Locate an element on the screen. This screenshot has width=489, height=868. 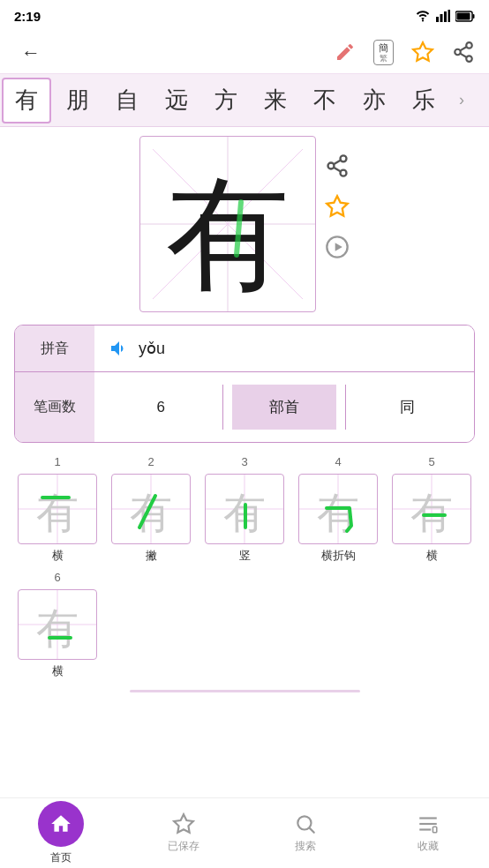
nav-home: 首页 is located at coordinates (62, 833).